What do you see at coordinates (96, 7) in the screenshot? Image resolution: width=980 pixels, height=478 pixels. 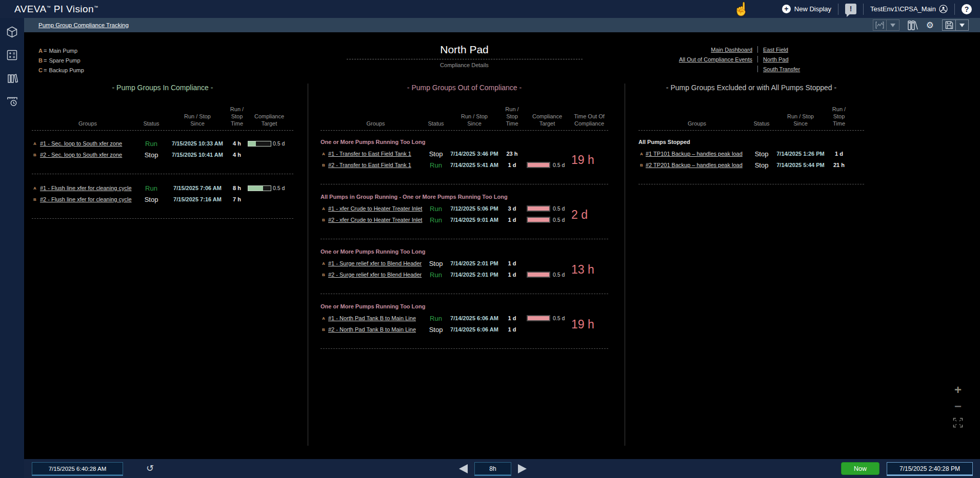 I see `trademark: ™` at bounding box center [96, 7].